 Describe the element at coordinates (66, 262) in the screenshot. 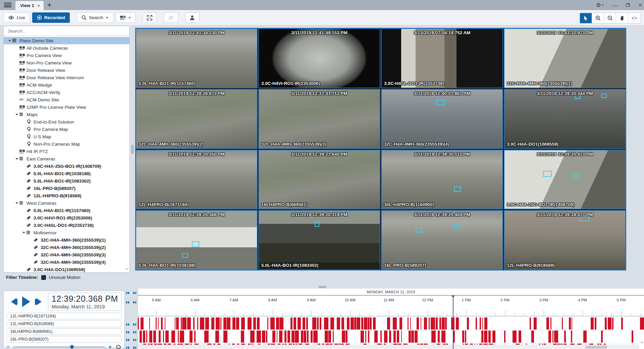

I see `tree-item-32c-h4a-4mh-360-2355539-4: 32C-H4A-4MH-360(2355539)(4)` at that location.